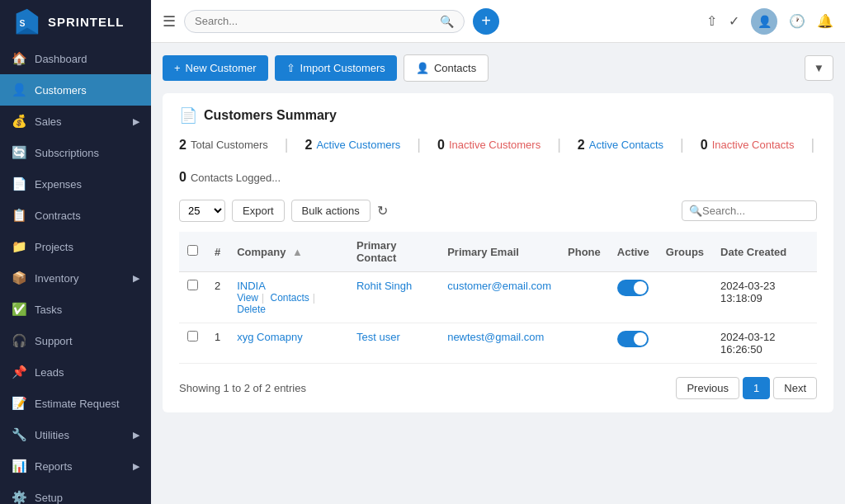 Image resolution: width=845 pixels, height=504 pixels. Describe the element at coordinates (764, 298) in the screenshot. I see `row-date-created: 2024-03-23 13:18:09` at that location.